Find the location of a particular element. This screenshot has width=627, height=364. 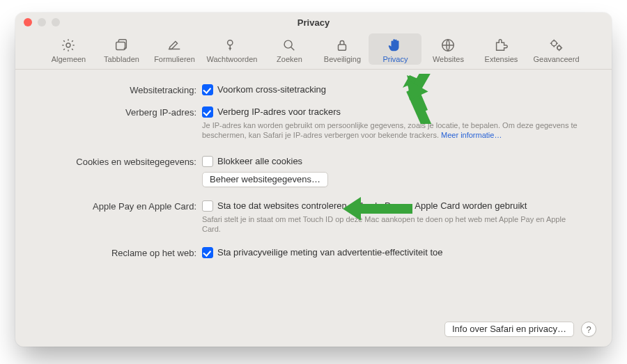

safari-privacy-info-button: Info over Safari en privacy… is located at coordinates (509, 329).